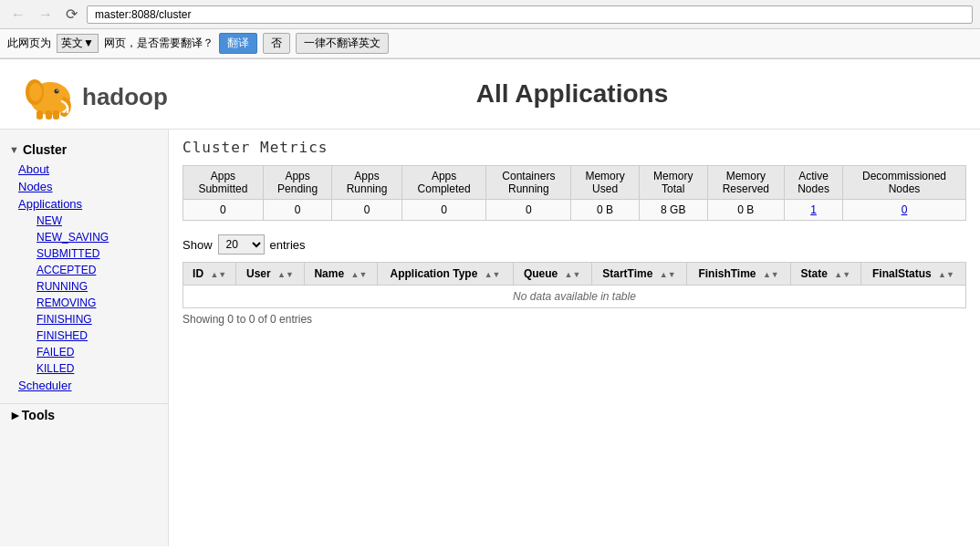 Image resolution: width=980 pixels, height=551 pixels. Describe the element at coordinates (552, 274) in the screenshot. I see `col-queue: Queue ▲▼` at that location.